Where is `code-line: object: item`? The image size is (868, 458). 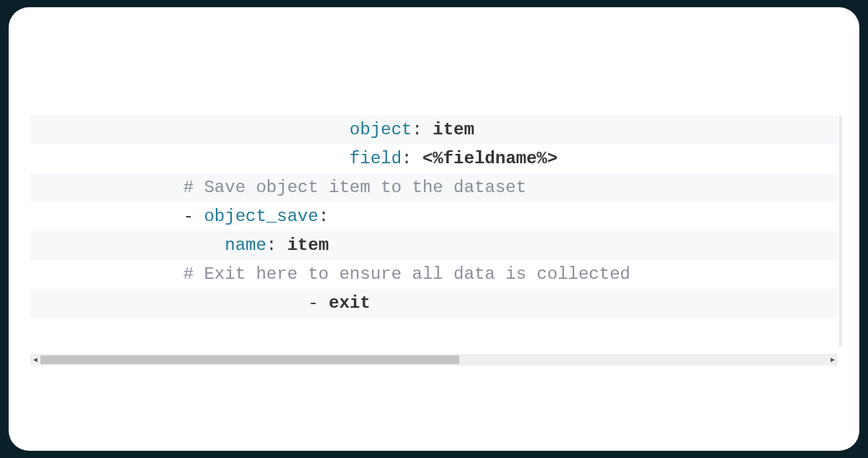 code-line: object: item is located at coordinates (434, 130).